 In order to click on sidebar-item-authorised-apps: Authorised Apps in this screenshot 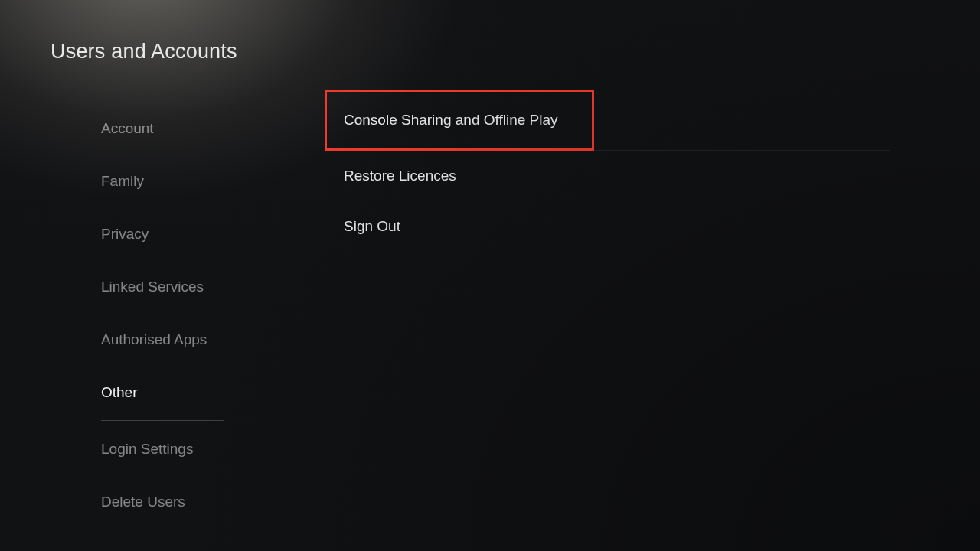, I will do `click(193, 340)`.